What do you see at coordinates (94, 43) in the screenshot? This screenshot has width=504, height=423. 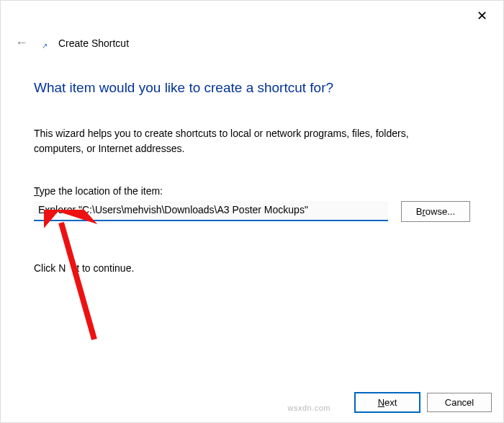 I see `page-title: Create Shortcut` at bounding box center [94, 43].